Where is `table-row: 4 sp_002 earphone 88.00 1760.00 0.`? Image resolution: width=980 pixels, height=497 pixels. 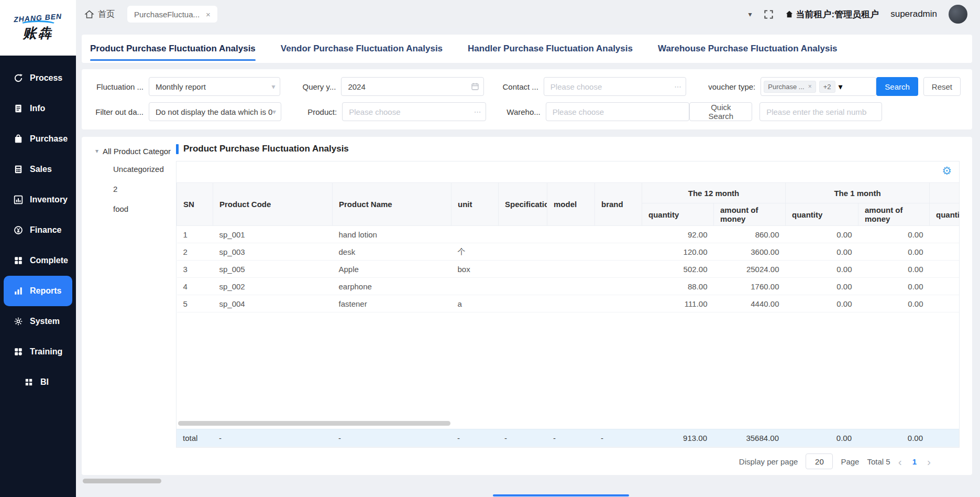
table-row: 4 sp_002 earphone 88.00 1760.00 0. is located at coordinates (569, 286).